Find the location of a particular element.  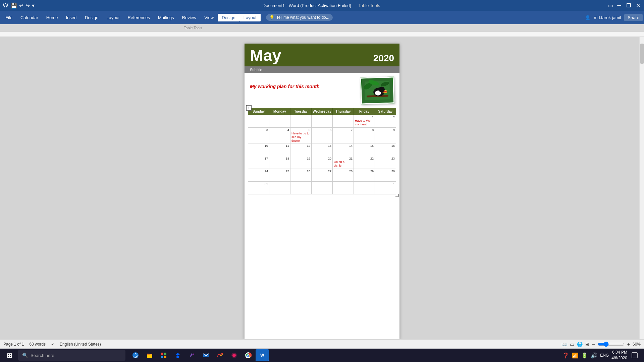

table-cell-tue5: 5 Have to go to see my doctor is located at coordinates (301, 135).